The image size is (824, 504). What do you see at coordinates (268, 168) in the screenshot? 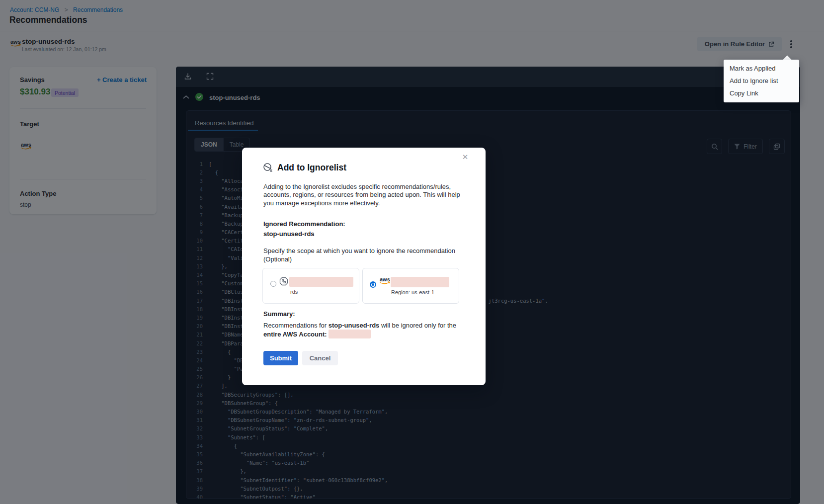
I see `ignore-icon` at bounding box center [268, 168].